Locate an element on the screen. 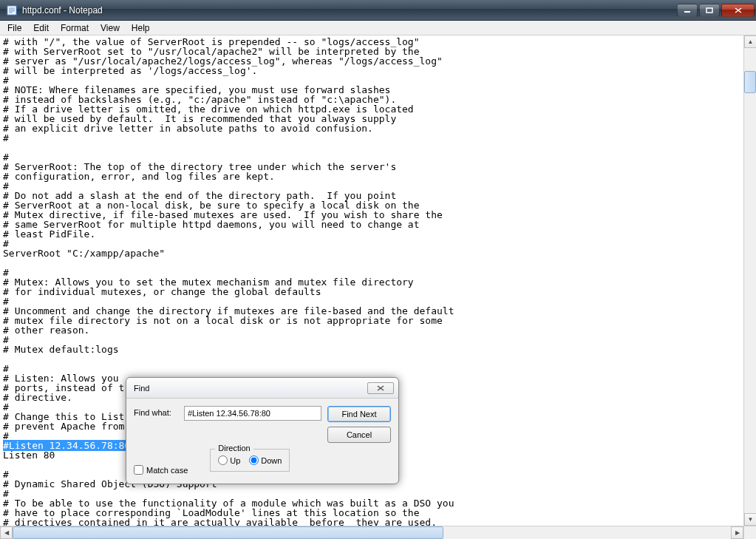 The image size is (756, 539). close-button is located at coordinates (738, 10).